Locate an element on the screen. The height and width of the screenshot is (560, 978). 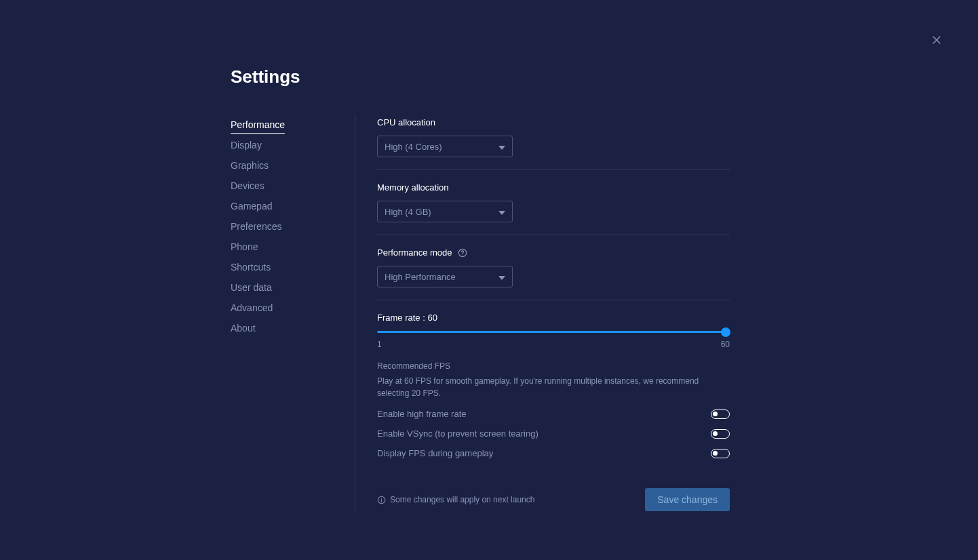
frame-rate-slider is located at coordinates (553, 332).